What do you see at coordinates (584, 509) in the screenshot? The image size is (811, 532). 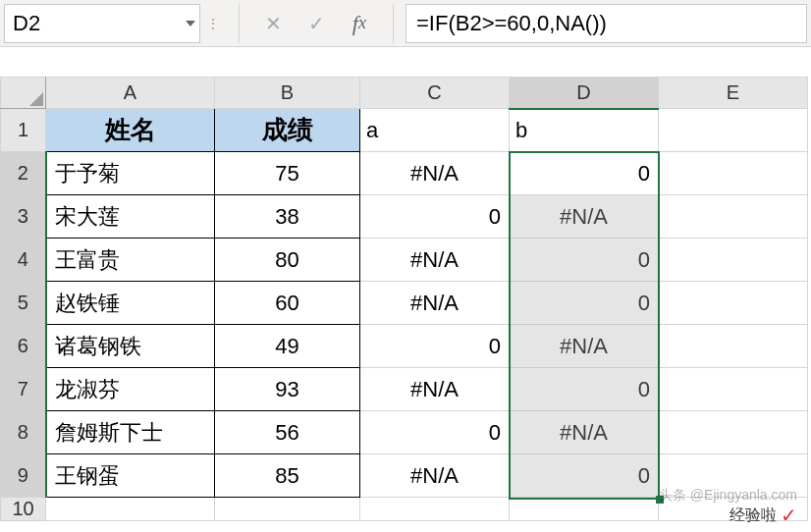 I see `cell-D10` at bounding box center [584, 509].